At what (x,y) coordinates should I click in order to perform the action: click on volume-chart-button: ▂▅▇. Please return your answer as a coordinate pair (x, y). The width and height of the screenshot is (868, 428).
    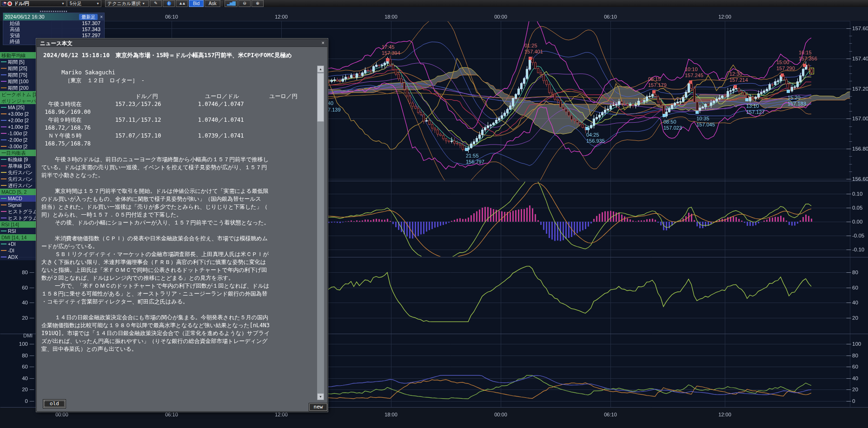
    Looking at the image, I should click on (231, 4).